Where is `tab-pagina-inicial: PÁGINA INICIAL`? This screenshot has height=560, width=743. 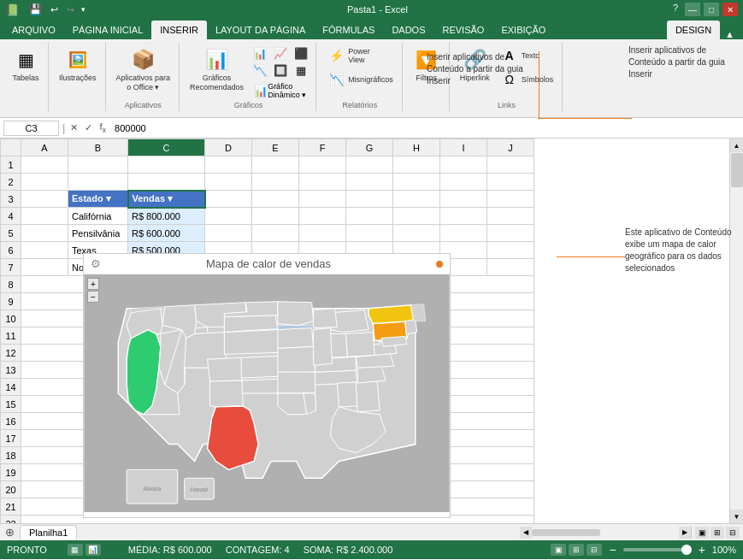 tab-pagina-inicial: PÁGINA INICIAL is located at coordinates (108, 30).